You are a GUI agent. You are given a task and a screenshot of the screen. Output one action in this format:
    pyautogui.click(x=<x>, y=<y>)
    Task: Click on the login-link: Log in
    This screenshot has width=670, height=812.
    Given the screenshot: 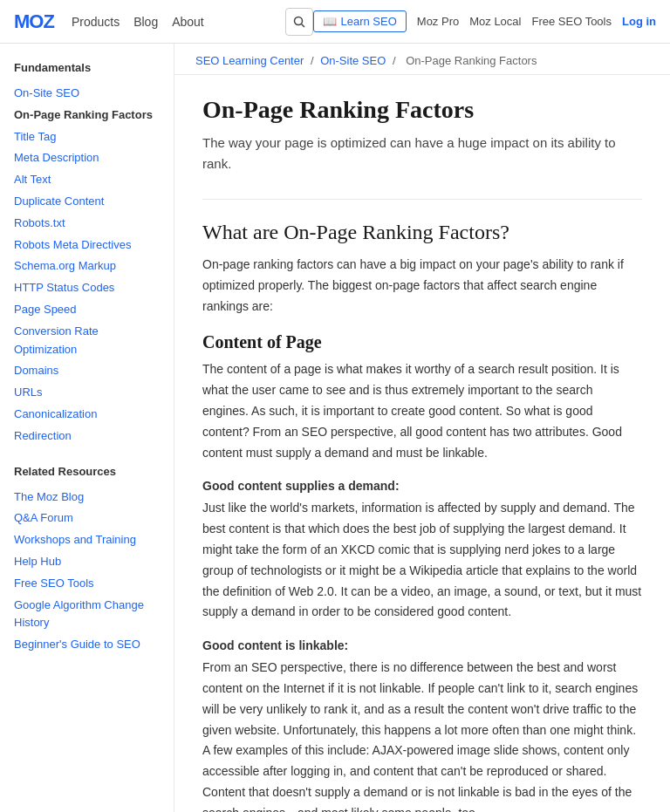 What is the action you would take?
    pyautogui.click(x=639, y=21)
    